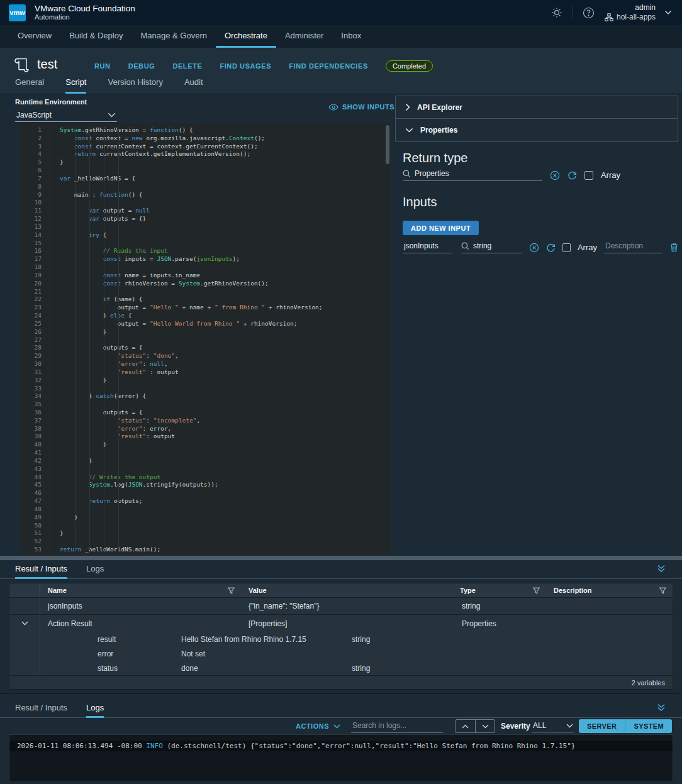 The width and height of the screenshot is (682, 784). Describe the element at coordinates (341, 726) in the screenshot. I see `logs-toolbar: ACTIONS Severity ALL SERVER SYSTEM ↑ ↓` at that location.